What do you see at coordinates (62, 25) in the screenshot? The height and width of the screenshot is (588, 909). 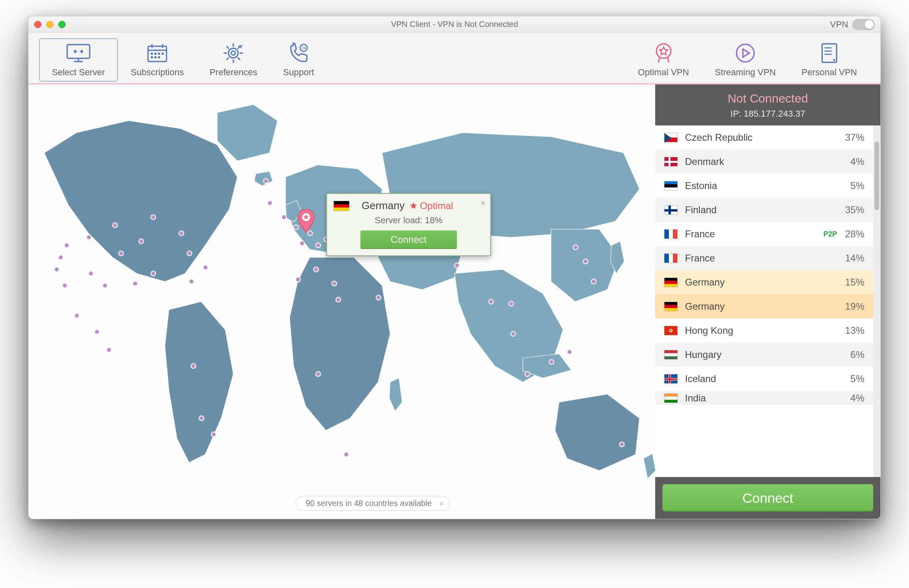 I see `zoom-window-button` at bounding box center [62, 25].